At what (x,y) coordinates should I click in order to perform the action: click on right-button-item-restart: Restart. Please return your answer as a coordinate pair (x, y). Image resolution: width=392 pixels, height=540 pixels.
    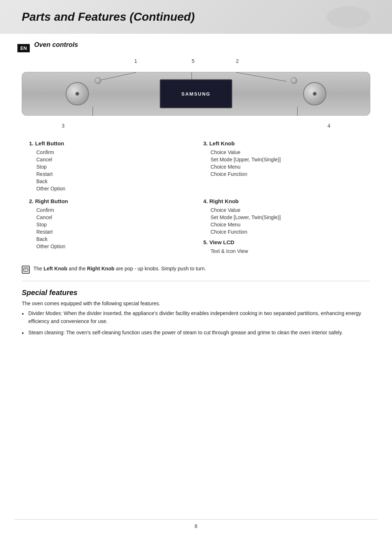
    Looking at the image, I should click on (109, 232).